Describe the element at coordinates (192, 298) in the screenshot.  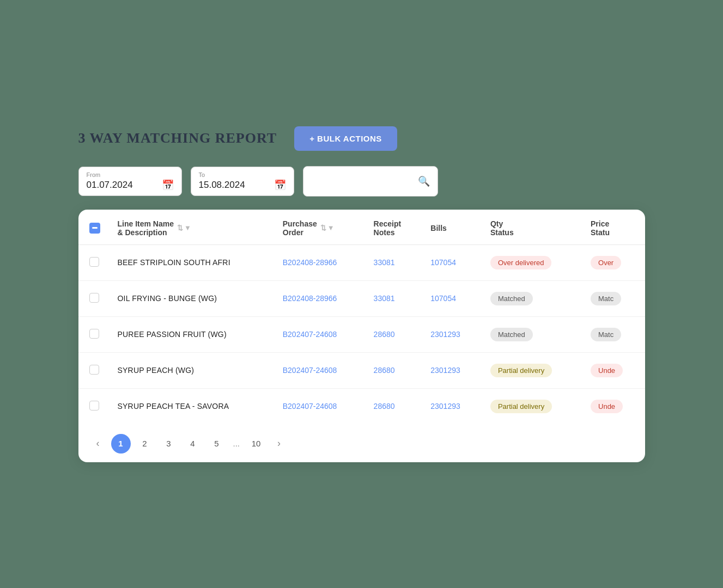
I see `row-line-item: OIL FRYING - BUNGE (WG)` at that location.